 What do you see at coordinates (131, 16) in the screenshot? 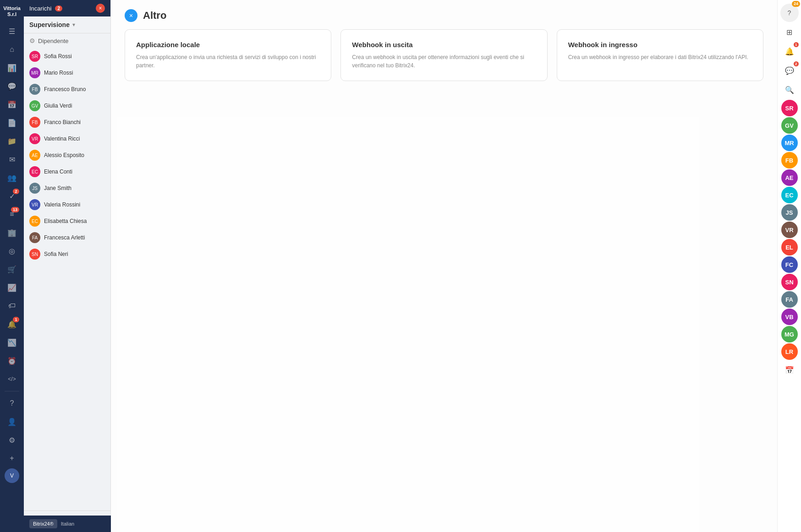
I see `modal-close-button: ×` at bounding box center [131, 16].